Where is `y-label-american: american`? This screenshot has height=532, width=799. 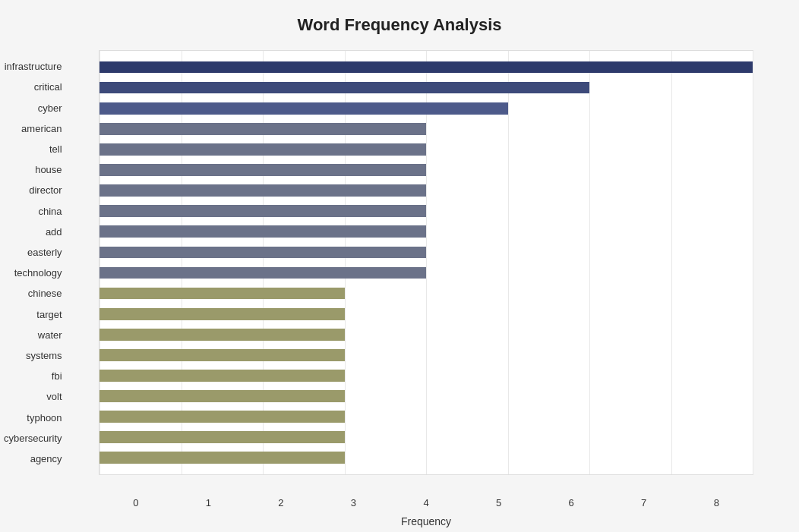 y-label-american: american is located at coordinates (36, 129).